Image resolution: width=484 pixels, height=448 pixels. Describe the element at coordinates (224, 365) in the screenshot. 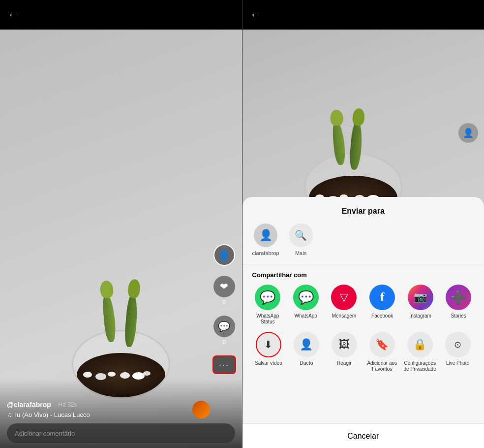

I see `more-dots: ···` at that location.